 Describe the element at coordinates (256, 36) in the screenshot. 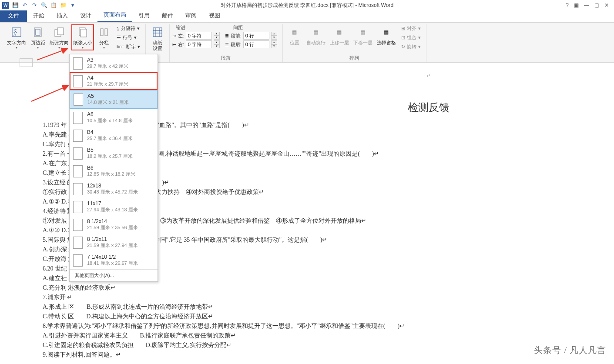

I see `spacing-before-input` at that location.